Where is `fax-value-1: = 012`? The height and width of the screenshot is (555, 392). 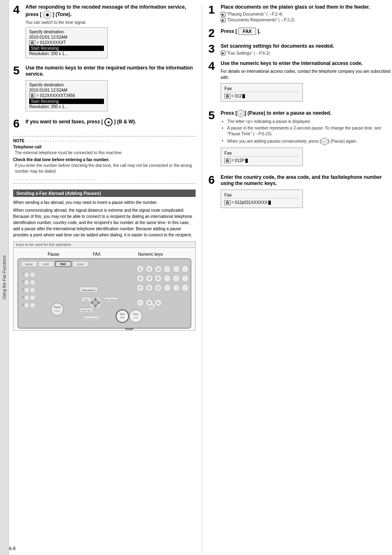
fax-value-1: = 012 is located at coordinates (237, 96).